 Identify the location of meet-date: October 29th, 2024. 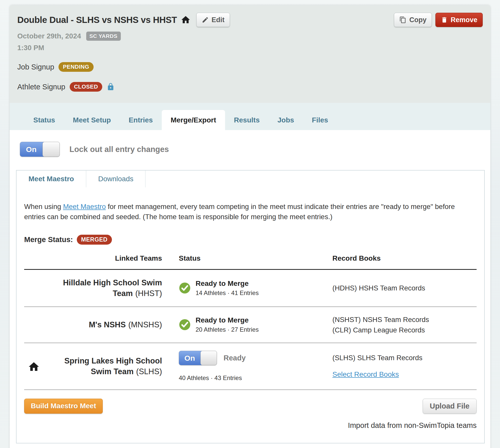
(49, 36).